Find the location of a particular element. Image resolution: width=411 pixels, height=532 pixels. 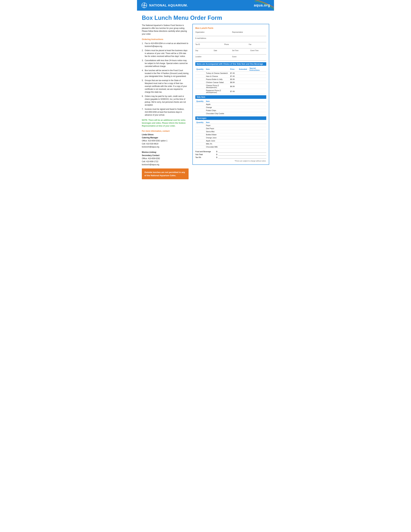

email-value is located at coordinates (231, 40).